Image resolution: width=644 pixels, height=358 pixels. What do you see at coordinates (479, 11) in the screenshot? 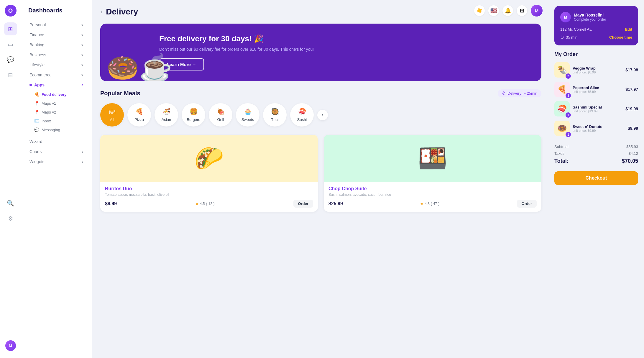
I see `sun-icon: ☀️` at bounding box center [479, 11].